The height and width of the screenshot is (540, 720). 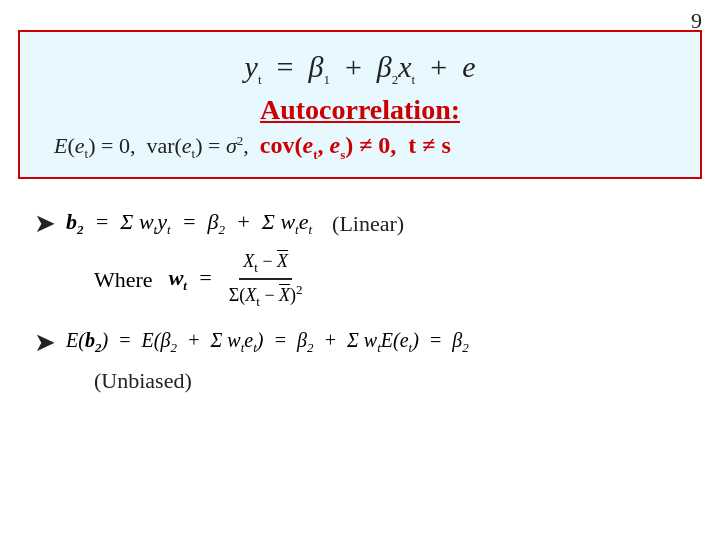 What do you see at coordinates (360, 148) in the screenshot?
I see `condition-line: E(et) = 0, var(et) = σ2, cov(et, es) ≠ 0…` at bounding box center [360, 148].